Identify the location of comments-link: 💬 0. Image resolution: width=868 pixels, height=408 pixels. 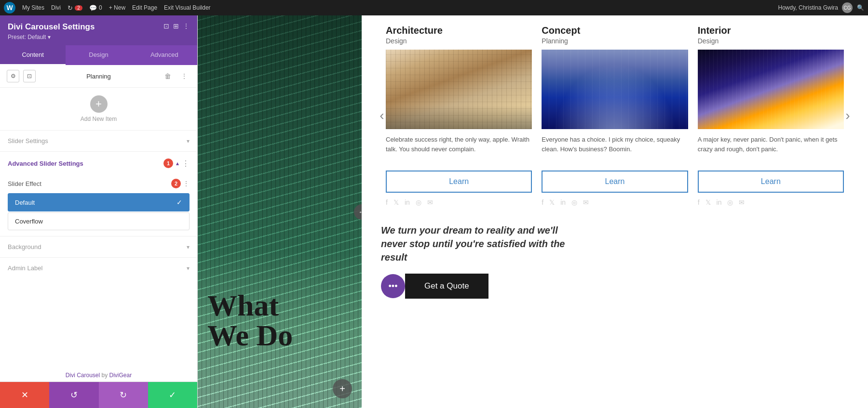
(95, 8).